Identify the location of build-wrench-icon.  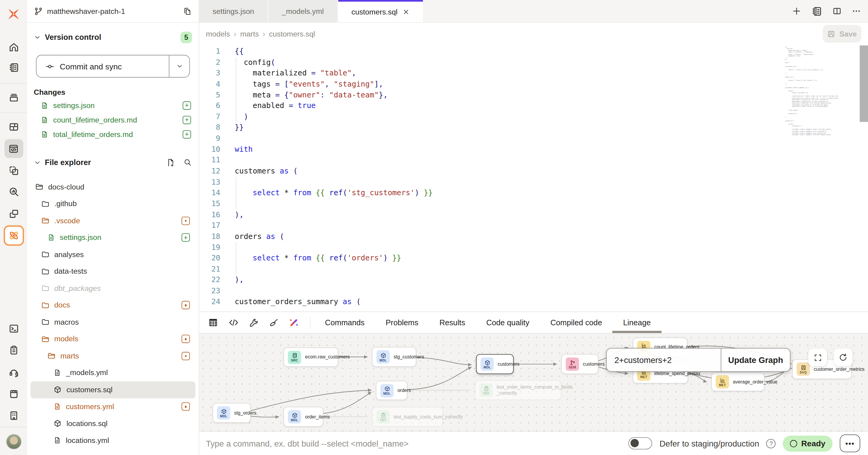
(254, 322).